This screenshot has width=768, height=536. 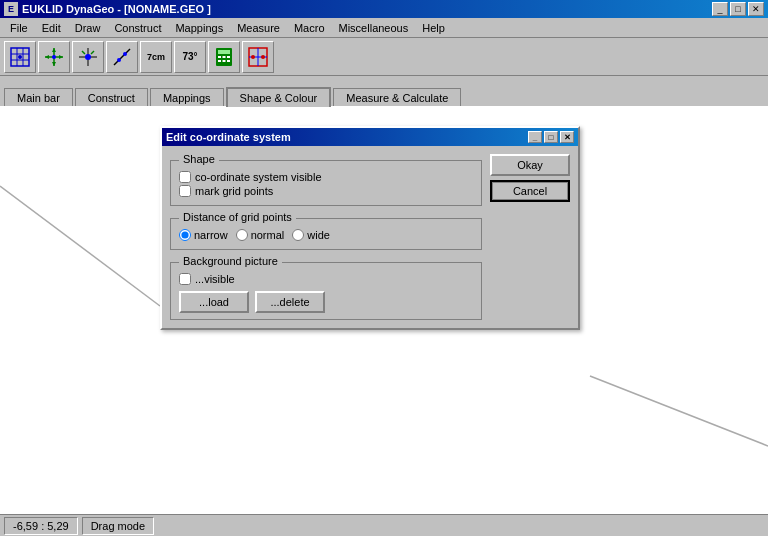 What do you see at coordinates (318, 235) in the screenshot?
I see `wide-label: wide` at bounding box center [318, 235].